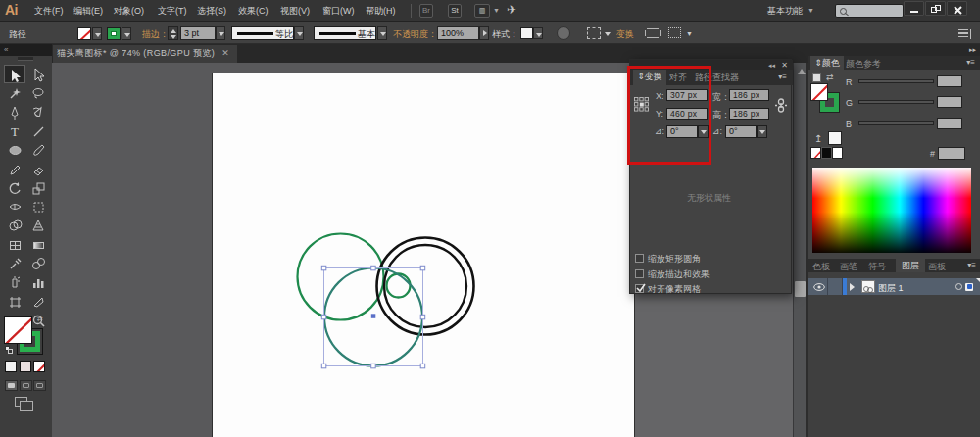 The height and width of the screenshot is (437, 980). I want to click on svg-text: T, so click(15, 131).